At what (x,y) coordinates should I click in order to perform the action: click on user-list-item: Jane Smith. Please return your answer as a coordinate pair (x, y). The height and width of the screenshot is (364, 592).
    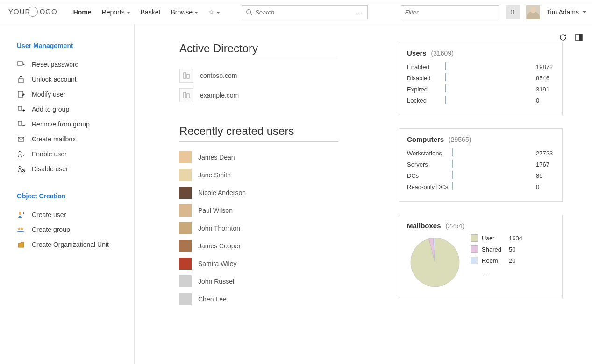
    Looking at the image, I should click on (280, 175).